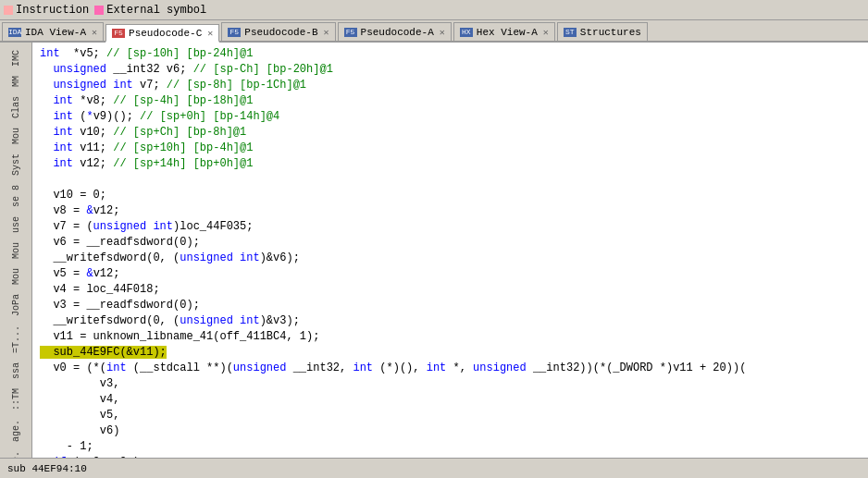 Image resolution: width=868 pixels, height=478 pixels. Describe the element at coordinates (17, 196) in the screenshot. I see `sidebar-item-5: se 8` at that location.